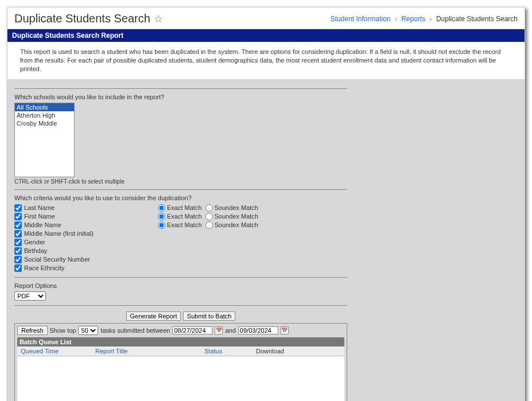 Image resolution: width=532 pixels, height=401 pixels. I want to click on breadcrumb-link-student-info: Student Information, so click(360, 19).